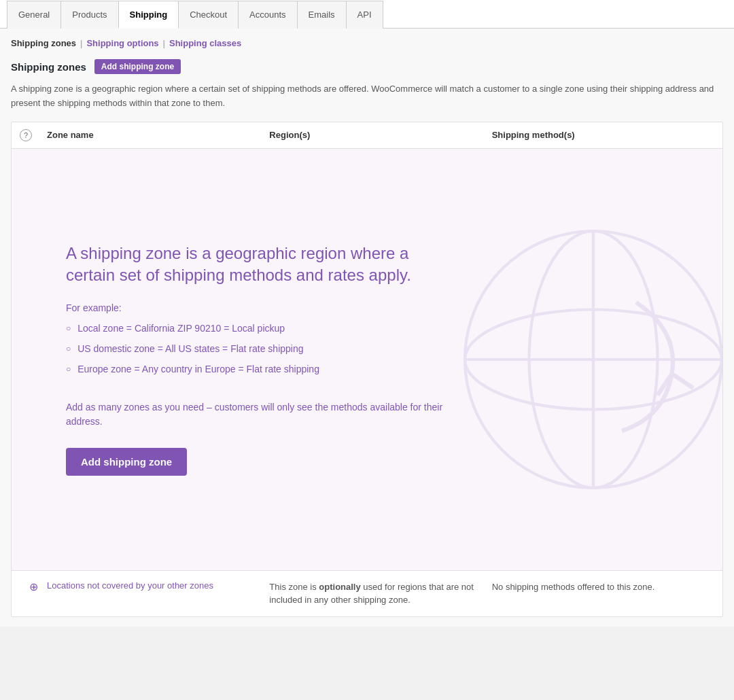 The height and width of the screenshot is (700, 734). Describe the element at coordinates (43, 43) in the screenshot. I see `sub-nav-shipping-zones: Shipping zones` at that location.